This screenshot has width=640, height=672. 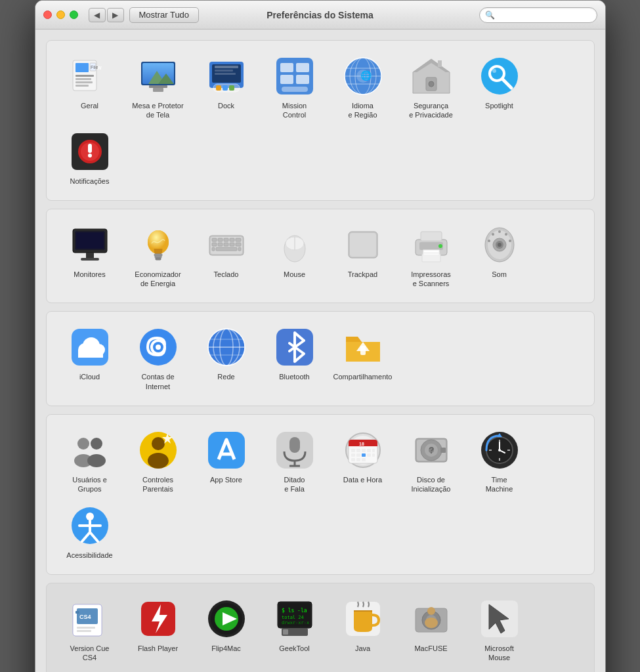 What do you see at coordinates (226, 630) in the screenshot?
I see `item-flip4mac: Flip4Mac` at bounding box center [226, 630].